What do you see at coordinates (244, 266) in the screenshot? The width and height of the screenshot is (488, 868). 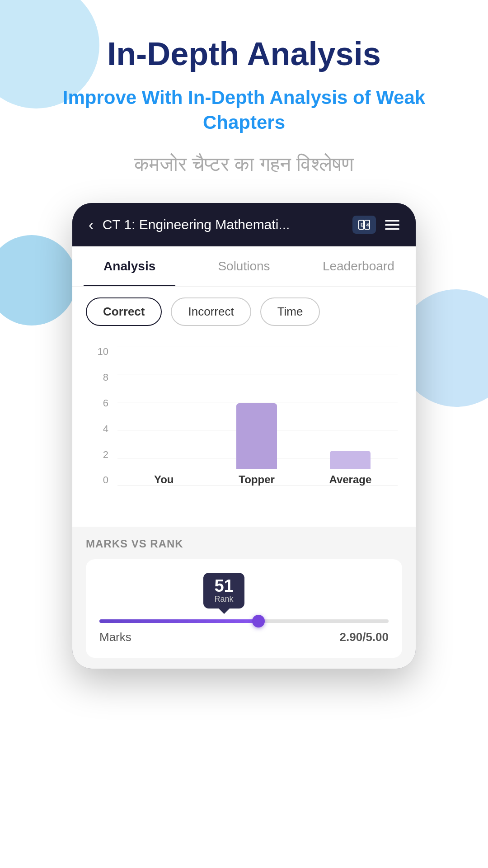 I see `tab-solutions: Solutions` at bounding box center [244, 266].